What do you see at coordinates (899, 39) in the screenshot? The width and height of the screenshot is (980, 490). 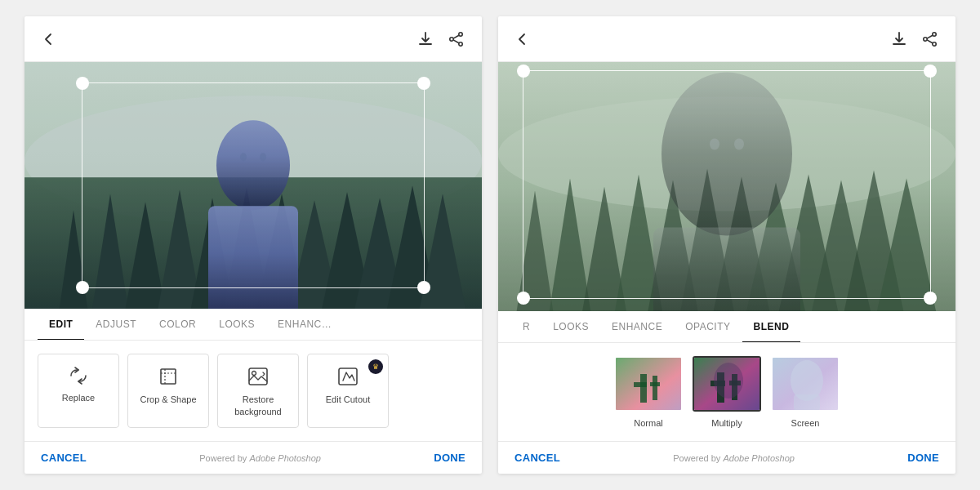 I see `right-download-button` at bounding box center [899, 39].